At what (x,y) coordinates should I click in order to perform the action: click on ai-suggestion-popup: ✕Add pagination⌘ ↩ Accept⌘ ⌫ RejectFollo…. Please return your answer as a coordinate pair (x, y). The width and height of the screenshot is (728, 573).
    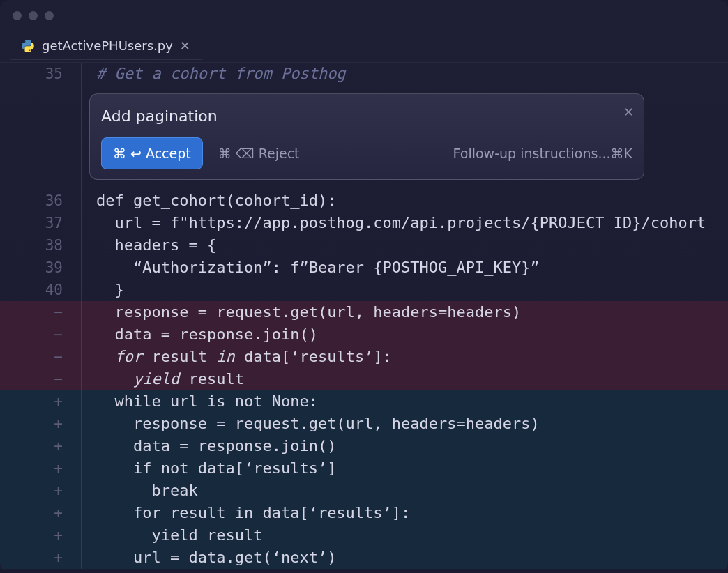
    Looking at the image, I should click on (367, 137).